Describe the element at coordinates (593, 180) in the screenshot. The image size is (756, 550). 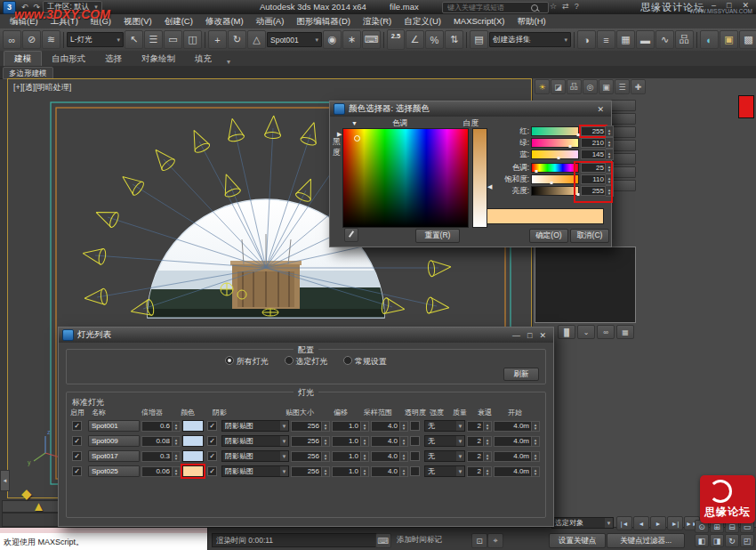
I see `saturation-value-field: 110` at that location.